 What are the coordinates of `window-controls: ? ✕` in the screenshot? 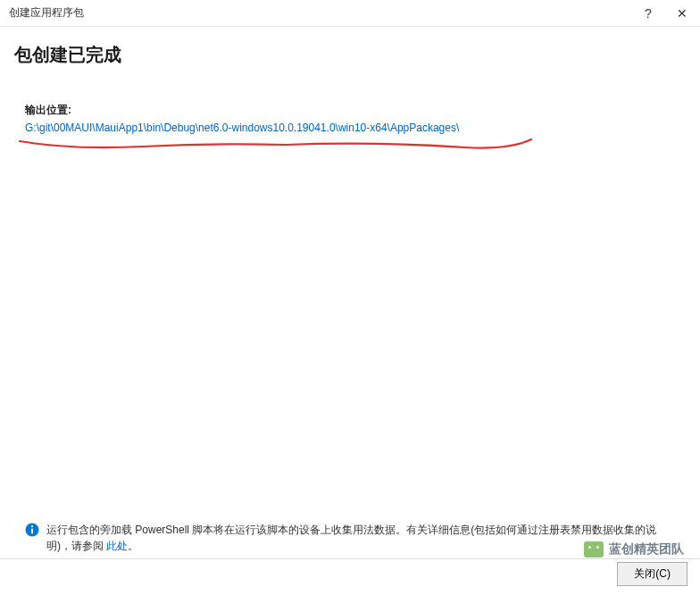 It's located at (665, 13).